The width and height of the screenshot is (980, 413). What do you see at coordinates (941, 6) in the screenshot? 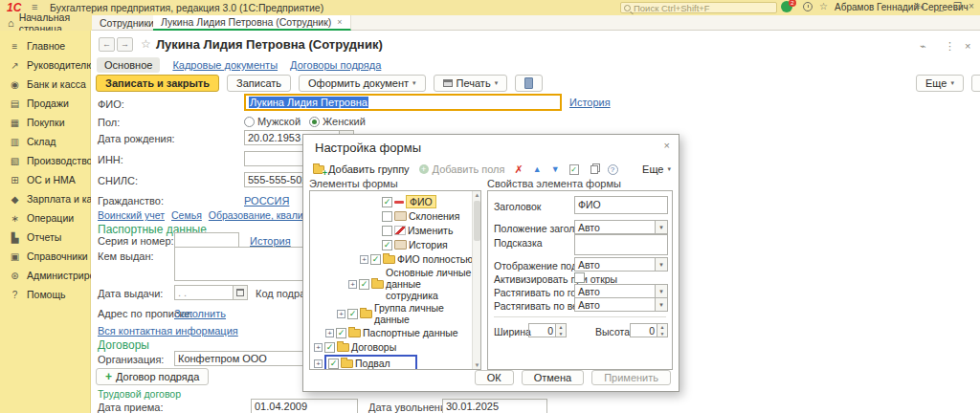
I see `minimize-button: _` at bounding box center [941, 6].